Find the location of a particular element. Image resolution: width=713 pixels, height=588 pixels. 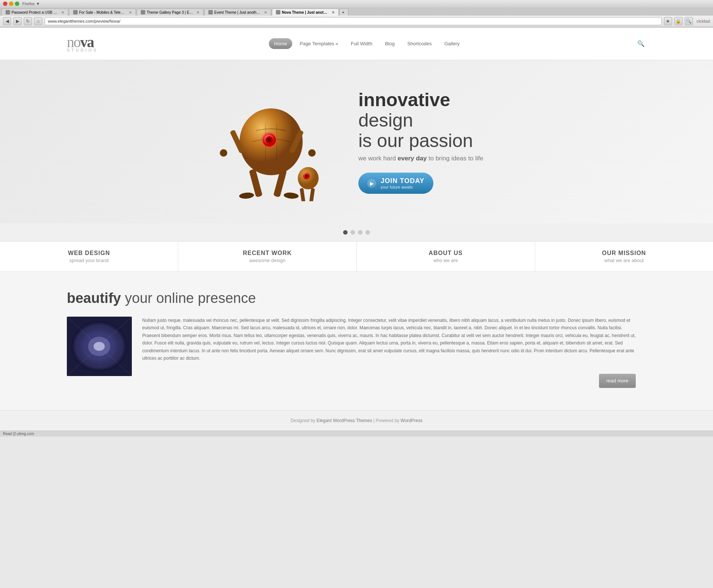

footer-wordpress-link: WordPress is located at coordinates (411, 421).